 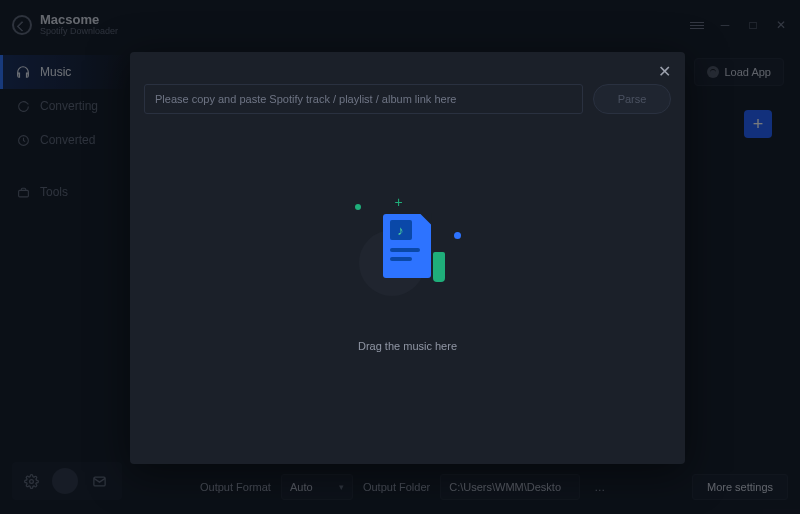 I want to click on parse-button: Parse, so click(x=632, y=99).